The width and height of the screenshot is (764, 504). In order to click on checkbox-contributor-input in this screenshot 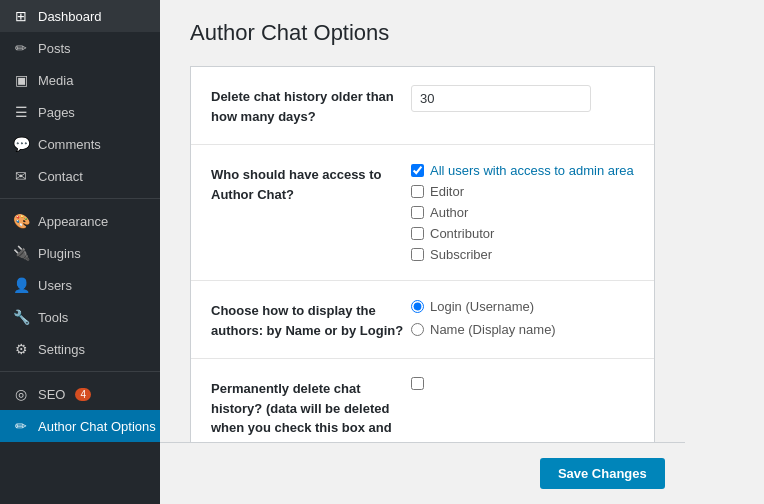, I will do `click(418, 234)`.